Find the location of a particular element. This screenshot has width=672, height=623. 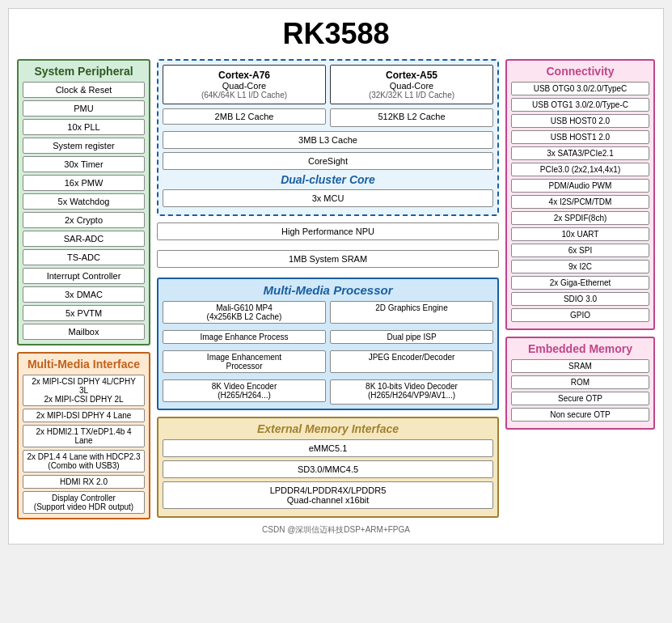

core-a55-sub2: (32K/32K L1 I/D Cache) is located at coordinates (412, 95).